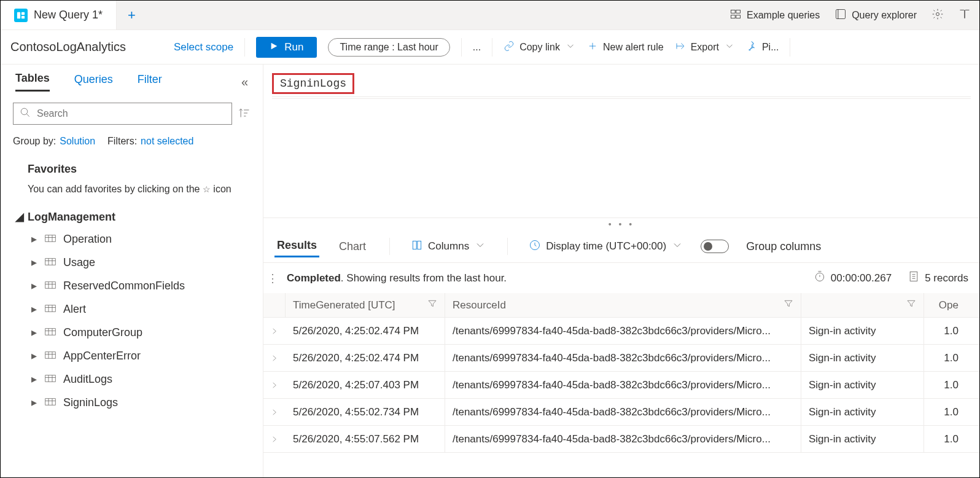 This screenshot has width=980, height=478. Describe the element at coordinates (140, 239) in the screenshot. I see `table-item: ▸Operation` at that location.